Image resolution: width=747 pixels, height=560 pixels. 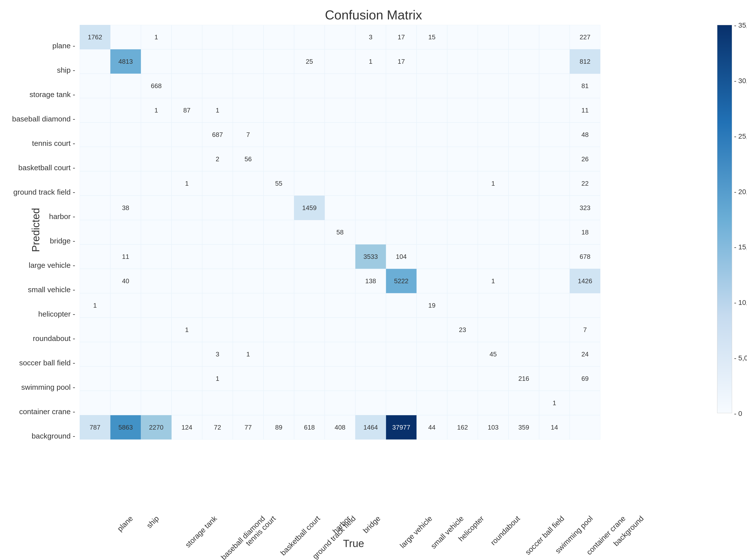 I want to click on row-label-4: tennis court -, so click(x=54, y=143).